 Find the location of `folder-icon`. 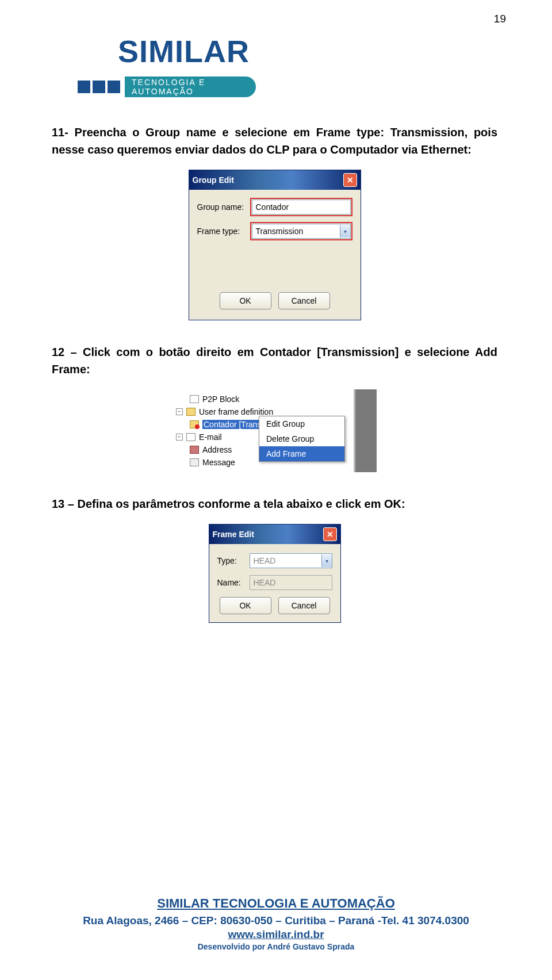

folder-icon is located at coordinates (191, 412).